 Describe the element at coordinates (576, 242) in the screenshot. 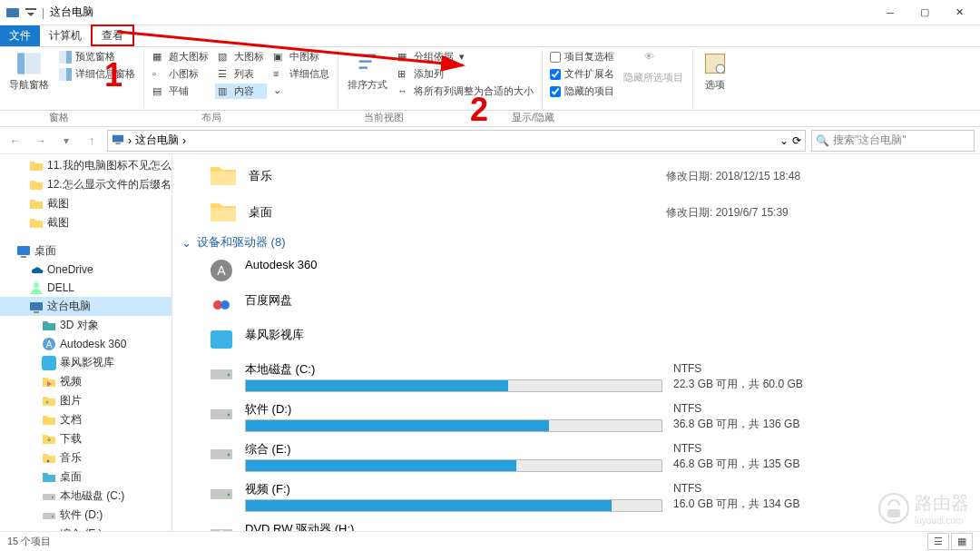

I see `section-header: ⌄设备和驱动器 (8)` at that location.